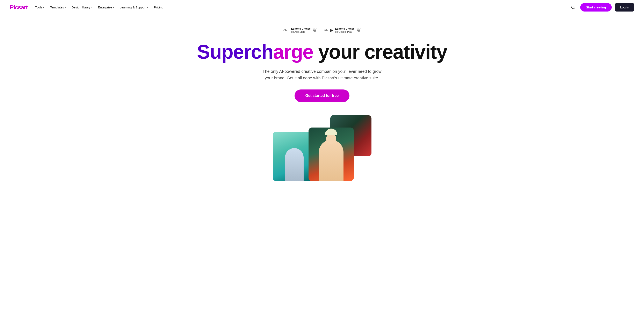 This screenshot has width=644, height=333. I want to click on navbar: Picsart Tools ▾ Templates ▾ Design libra…, so click(322, 8).